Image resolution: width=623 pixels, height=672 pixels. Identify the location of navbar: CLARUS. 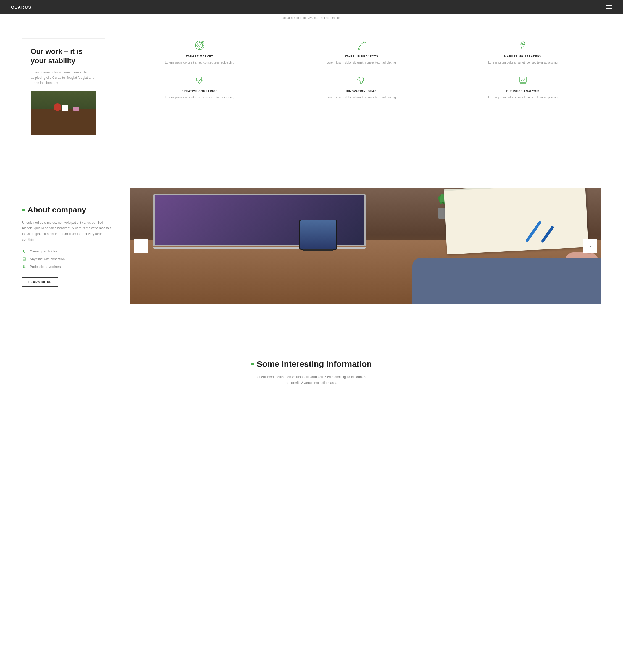
(312, 7).